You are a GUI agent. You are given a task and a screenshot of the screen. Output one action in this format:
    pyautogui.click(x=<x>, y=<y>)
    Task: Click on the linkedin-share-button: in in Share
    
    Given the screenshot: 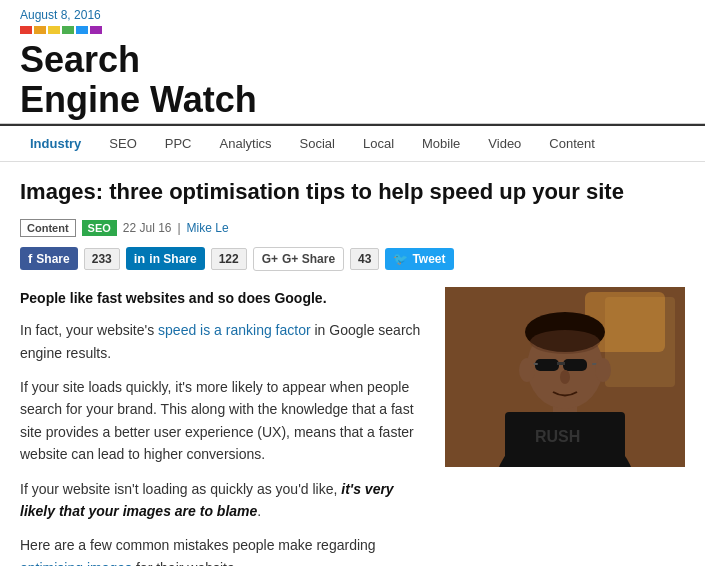 What is the action you would take?
    pyautogui.click(x=166, y=258)
    